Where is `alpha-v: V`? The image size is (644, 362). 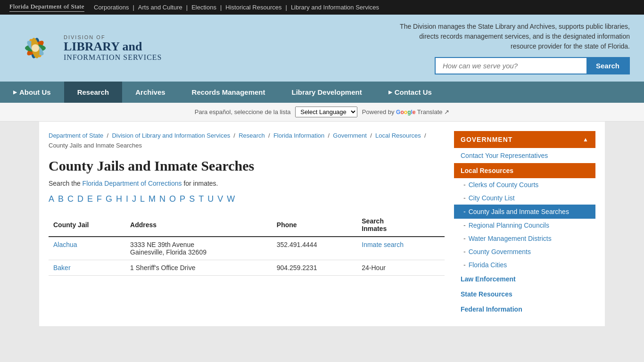
alpha-v: V is located at coordinates (220, 199).